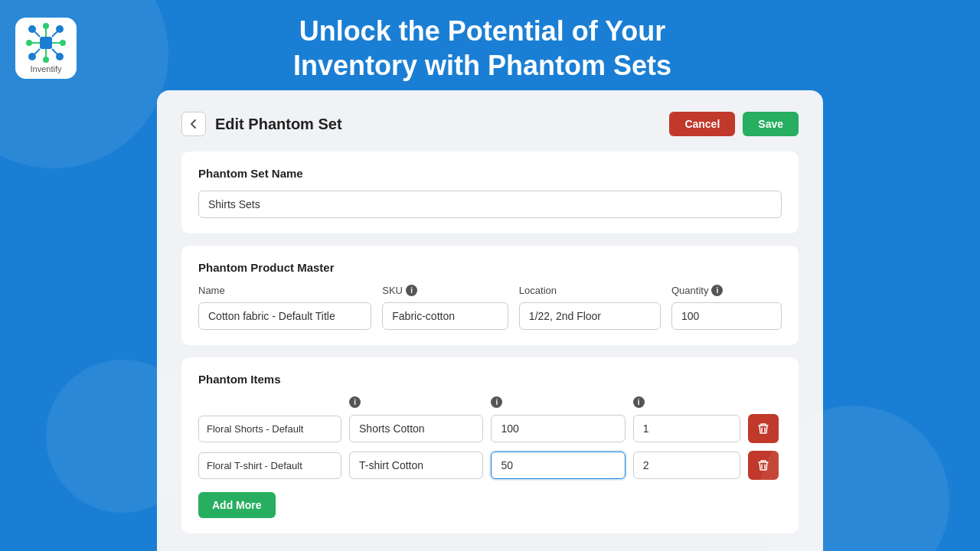 This screenshot has width=980, height=551. I want to click on item-2-qty-field, so click(557, 465).